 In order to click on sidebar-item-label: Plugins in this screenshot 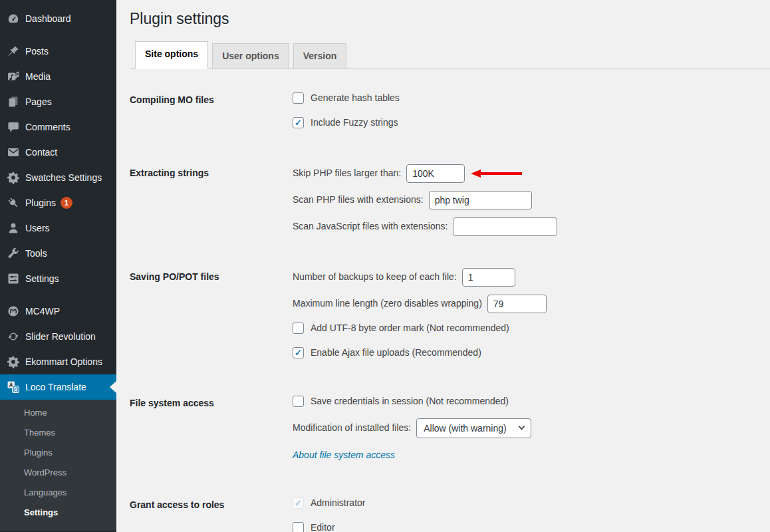, I will do `click(41, 203)`.